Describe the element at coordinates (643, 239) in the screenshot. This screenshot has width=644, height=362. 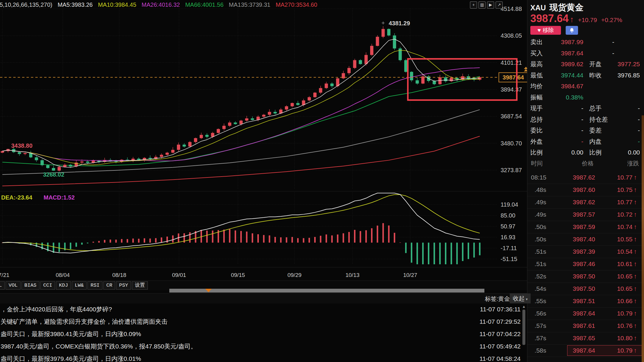
I see `panel-scrollbar` at that location.